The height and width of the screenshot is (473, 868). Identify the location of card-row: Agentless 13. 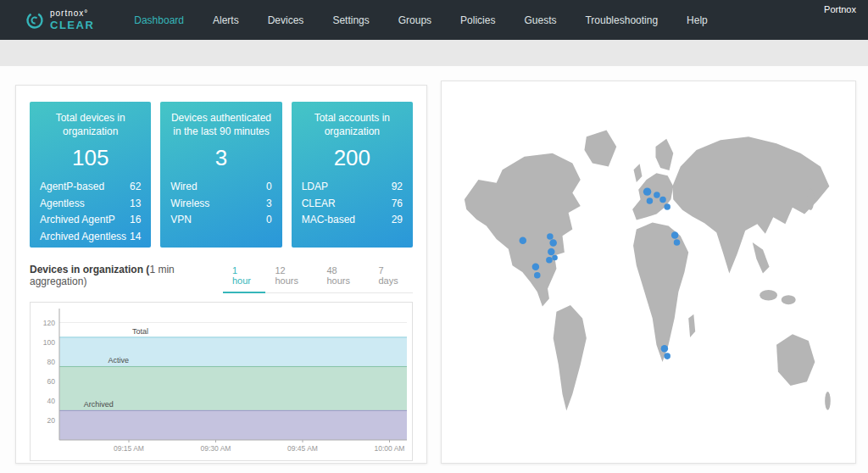
(90, 204).